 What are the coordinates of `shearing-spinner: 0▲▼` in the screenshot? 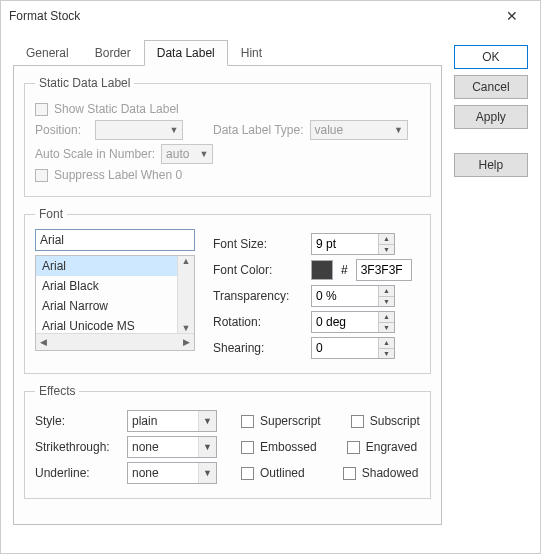 It's located at (353, 348).